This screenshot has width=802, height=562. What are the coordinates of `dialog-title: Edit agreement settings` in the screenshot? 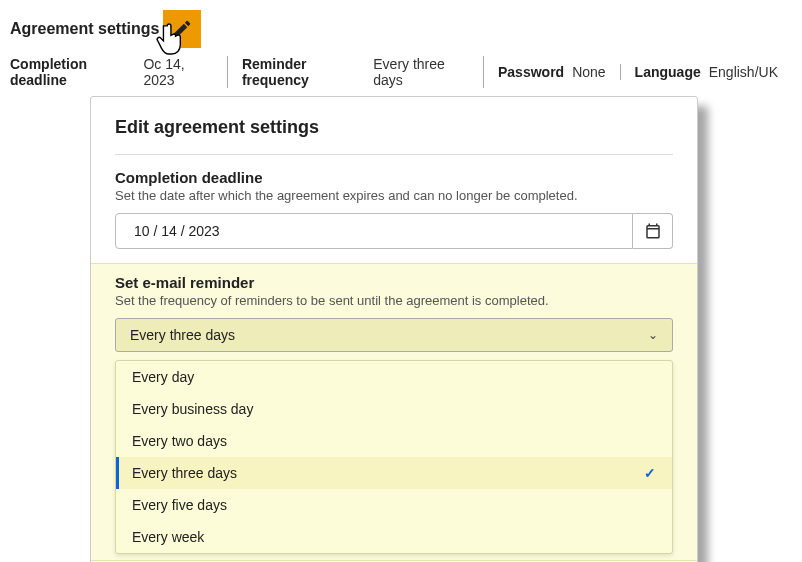 It's located at (394, 136).